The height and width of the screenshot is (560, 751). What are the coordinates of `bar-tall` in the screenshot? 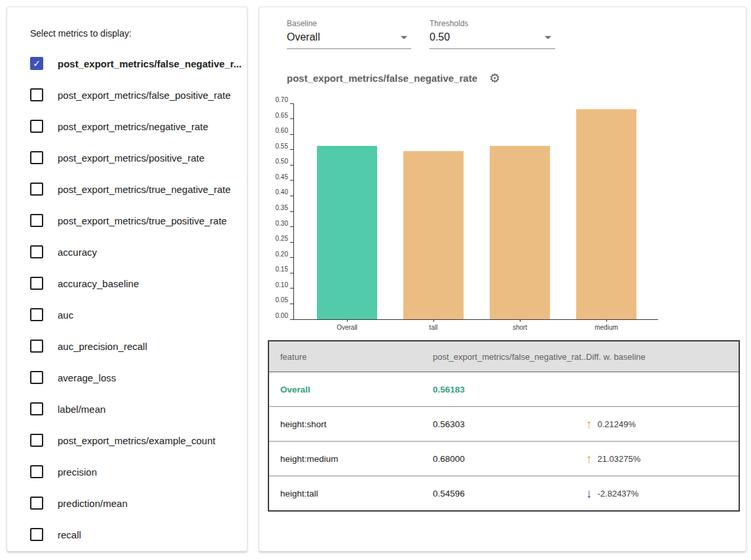 It's located at (433, 236).